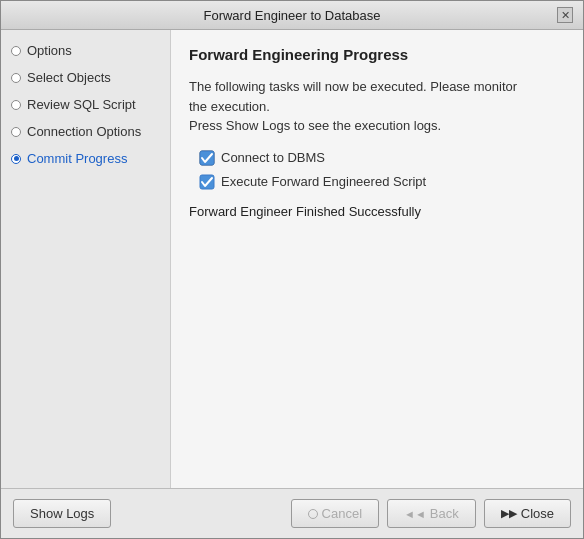  Describe the element at coordinates (86, 104) in the screenshot. I see `sidebar-item-review-sql-script: Review SQL Script` at that location.